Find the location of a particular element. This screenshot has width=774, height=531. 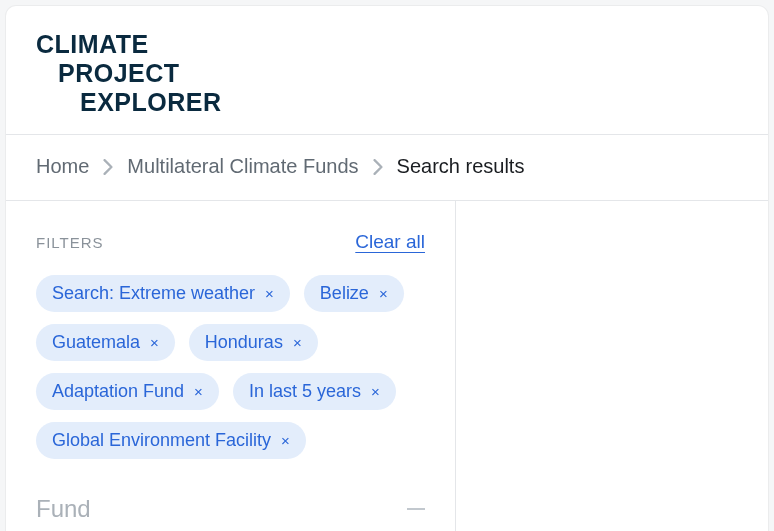

chip-label: Search: Extreme weather is located at coordinates (154, 294).